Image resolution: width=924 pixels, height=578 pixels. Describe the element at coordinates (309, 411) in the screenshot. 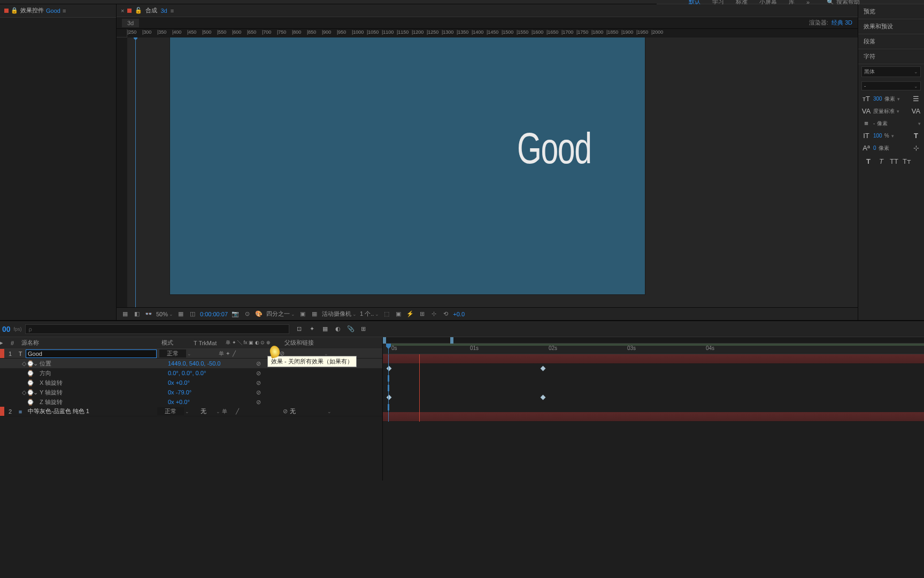

I see `layer-2-parent: 无` at that location.